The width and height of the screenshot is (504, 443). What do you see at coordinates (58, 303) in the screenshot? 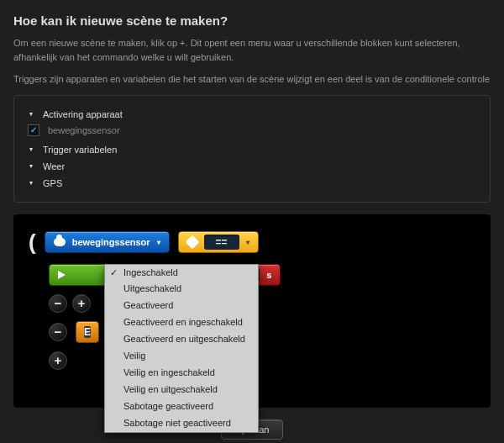
I see `remove-action-button: −` at bounding box center [58, 303].